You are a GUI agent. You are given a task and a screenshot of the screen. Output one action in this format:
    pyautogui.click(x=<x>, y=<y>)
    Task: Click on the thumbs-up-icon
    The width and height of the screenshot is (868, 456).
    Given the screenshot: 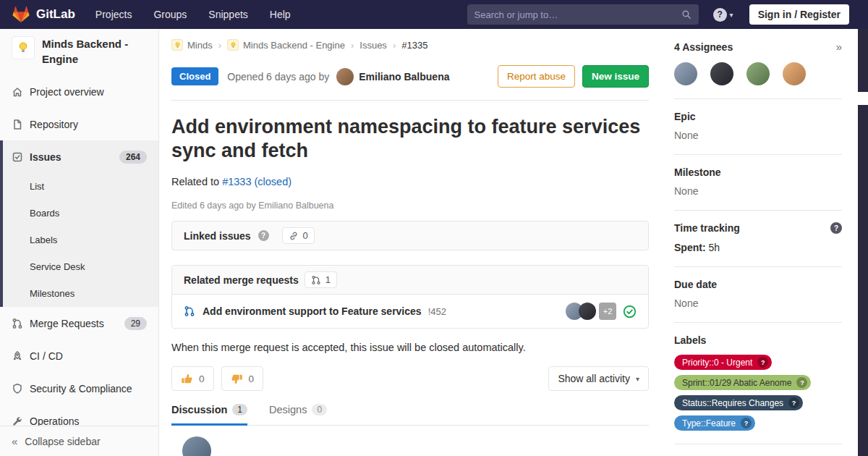 What is the action you would take?
    pyautogui.click(x=187, y=379)
    